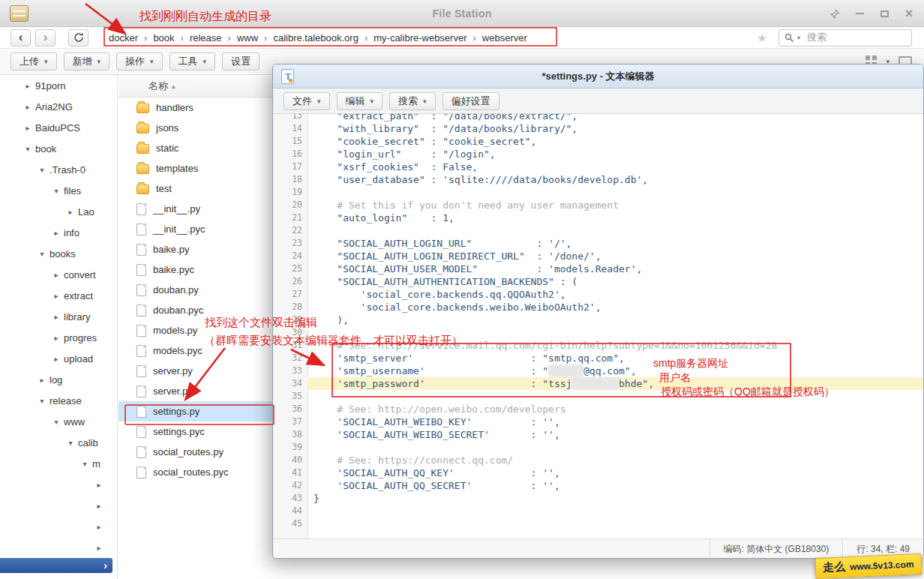 Image resolution: width=924 pixels, height=579 pixels. What do you see at coordinates (598, 154) in the screenshot?
I see `code-line-16: 16 "login_url" : "/login",` at bounding box center [598, 154].